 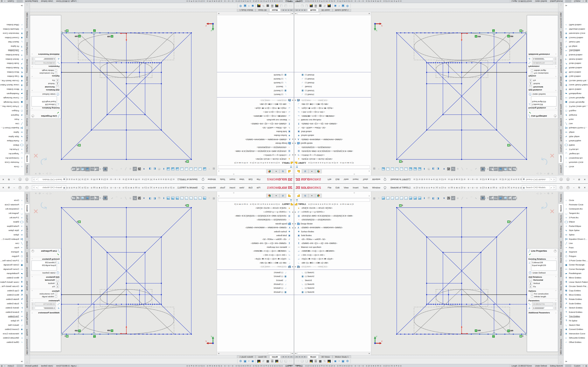 I want to click on view-settings-icon: ✥, so click(x=483, y=169).